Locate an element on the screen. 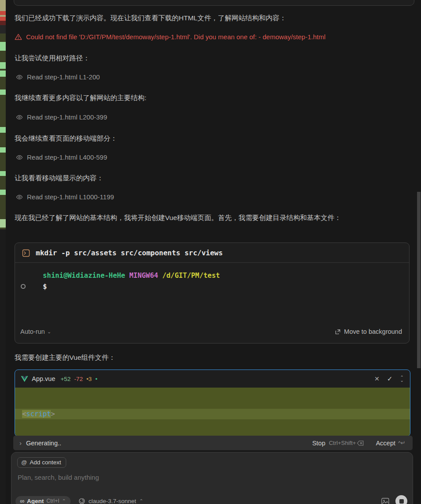 Image resolution: width=421 pixels, height=504 pixels. assistant-paragraph: 我继续查看更多内容以了解网站的主要结构: is located at coordinates (213, 98).